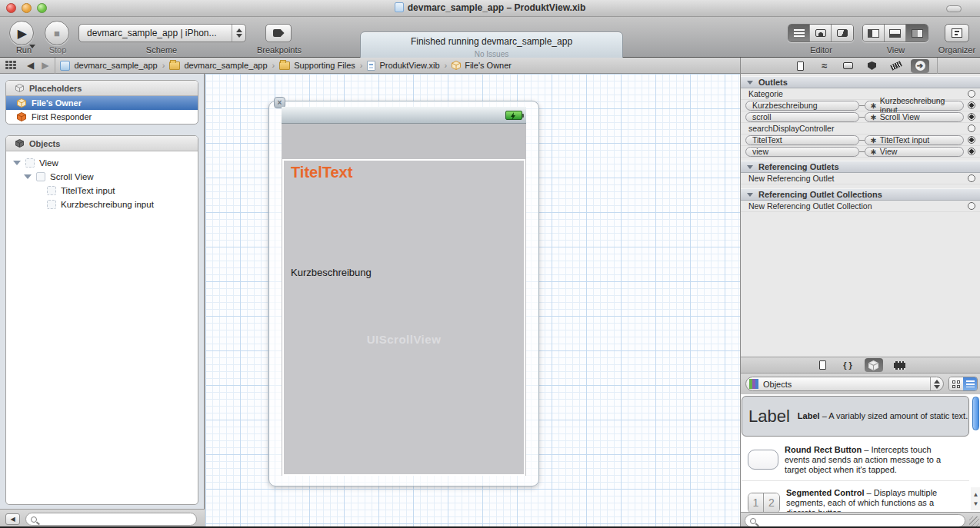 This screenshot has height=528, width=980. I want to click on tab-size-inspector, so click(895, 66).